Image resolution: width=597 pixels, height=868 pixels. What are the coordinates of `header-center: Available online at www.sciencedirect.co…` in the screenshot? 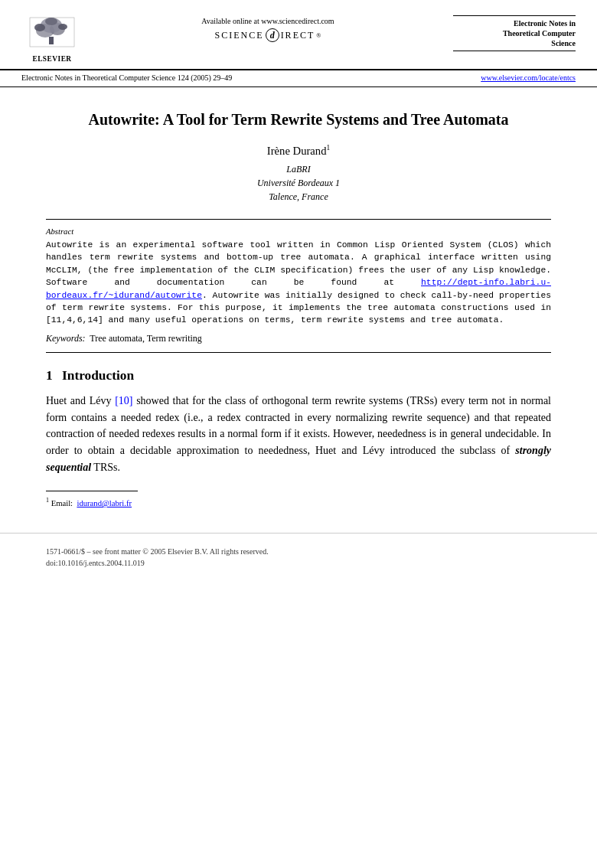 It's located at (268, 28).